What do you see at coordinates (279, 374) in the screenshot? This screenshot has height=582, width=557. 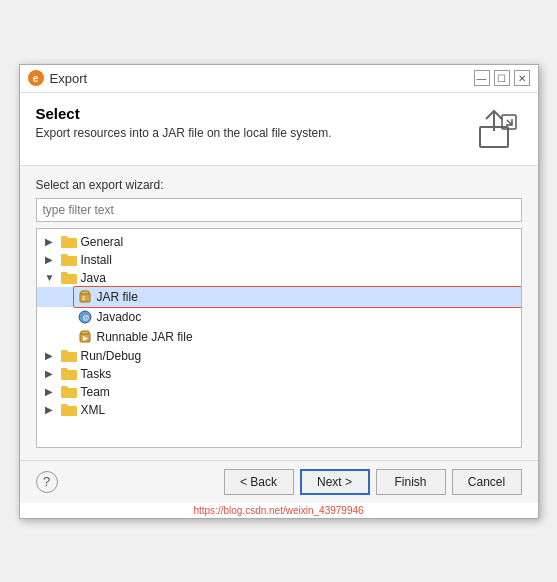 I see `tree-item-tasks: ▶ Tasks` at bounding box center [279, 374].